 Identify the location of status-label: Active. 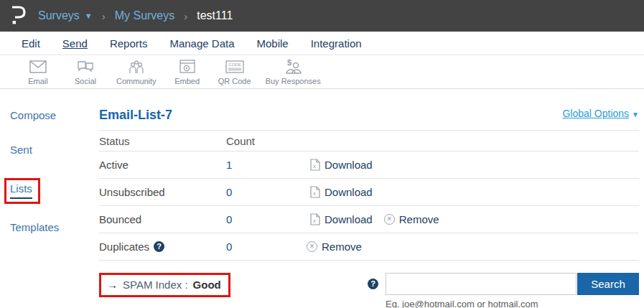
(162, 165).